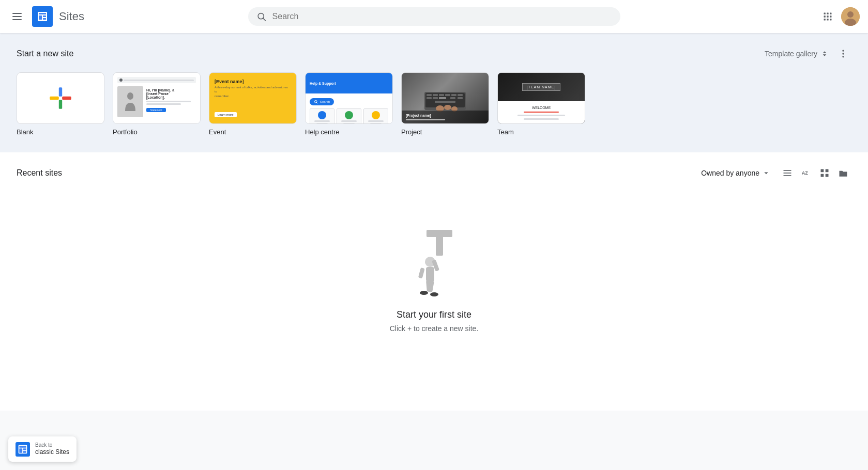 The height and width of the screenshot is (470, 868). What do you see at coordinates (805, 173) in the screenshot?
I see `svg-text: AZ` at bounding box center [805, 173].